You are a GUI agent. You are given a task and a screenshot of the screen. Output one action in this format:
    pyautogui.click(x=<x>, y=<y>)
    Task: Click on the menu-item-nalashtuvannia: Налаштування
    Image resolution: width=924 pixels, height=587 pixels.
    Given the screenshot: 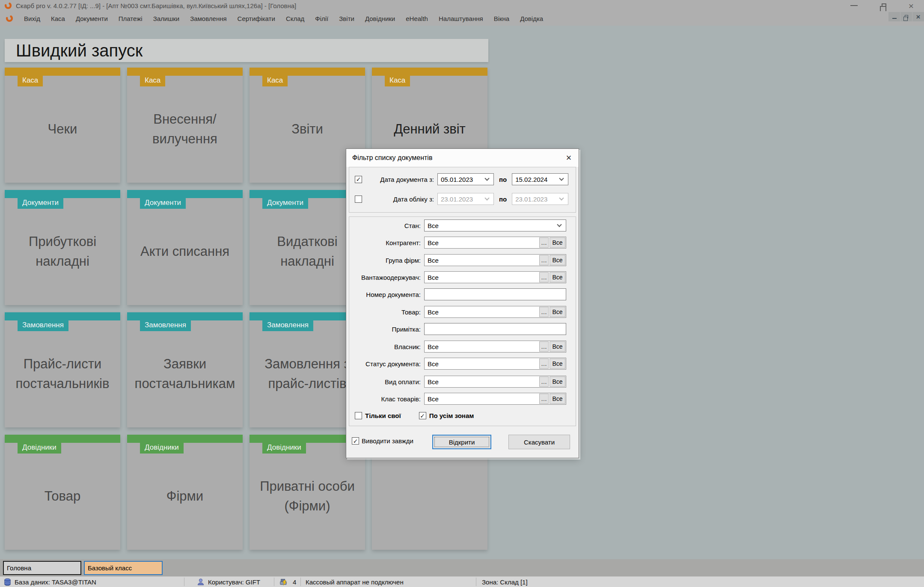 What is the action you would take?
    pyautogui.click(x=461, y=19)
    